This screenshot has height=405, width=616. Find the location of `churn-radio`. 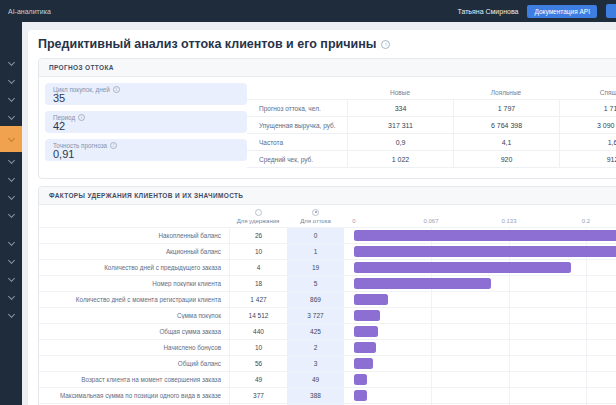

churn-radio is located at coordinates (316, 212).